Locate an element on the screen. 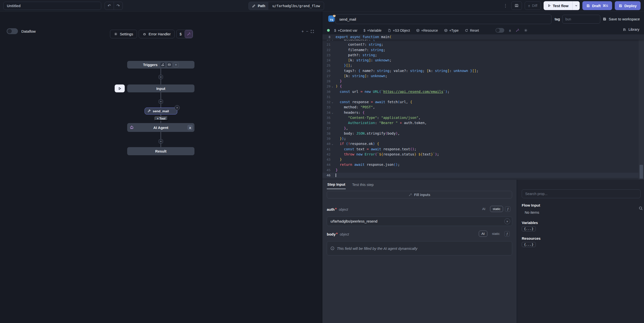  code-line-46: 46 is located at coordinates (480, 175).